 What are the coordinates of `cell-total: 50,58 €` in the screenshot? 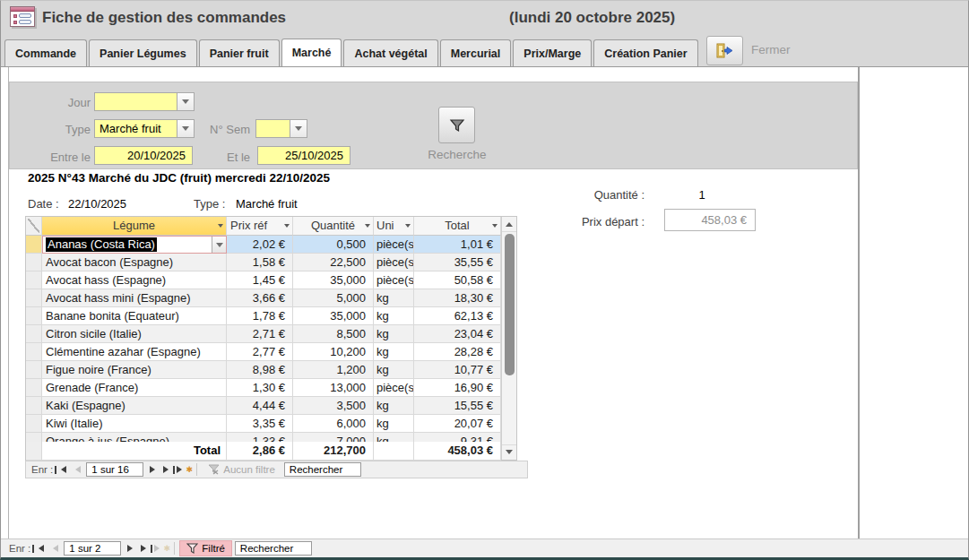 It's located at (457, 280).